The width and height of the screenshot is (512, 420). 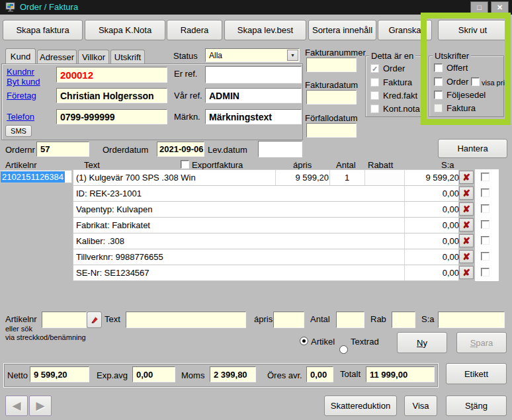 I want to click on fakturanummer-field, so click(x=331, y=65).